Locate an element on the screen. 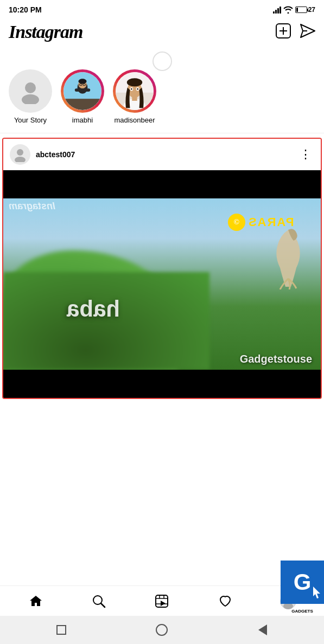  story-item-your-story: Your Story is located at coordinates (30, 96).